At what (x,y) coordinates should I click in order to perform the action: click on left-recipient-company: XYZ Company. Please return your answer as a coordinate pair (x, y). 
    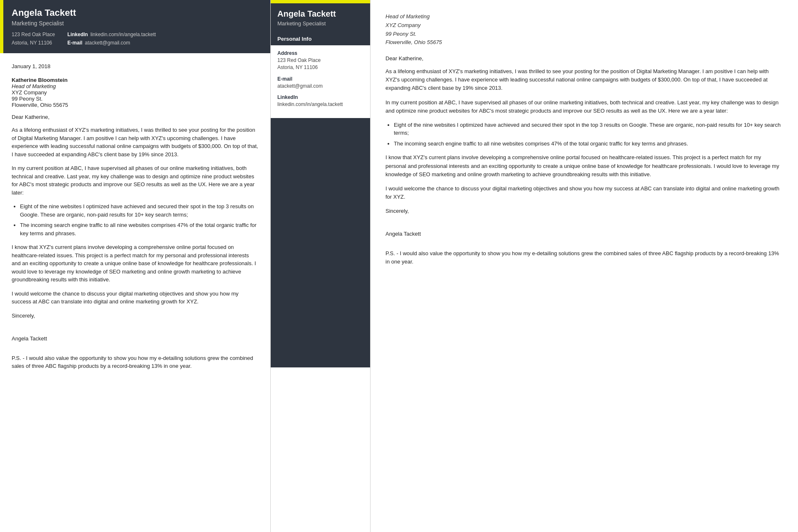
    Looking at the image, I should click on (135, 92).